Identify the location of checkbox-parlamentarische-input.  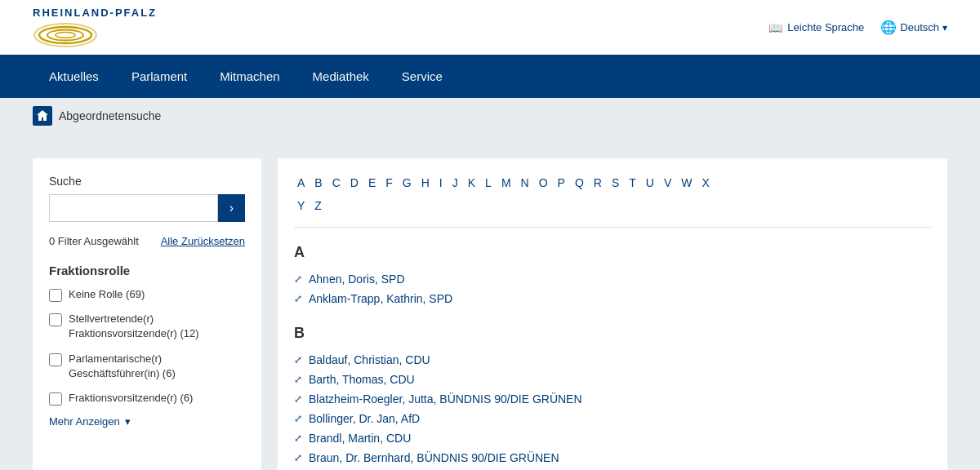
(56, 360).